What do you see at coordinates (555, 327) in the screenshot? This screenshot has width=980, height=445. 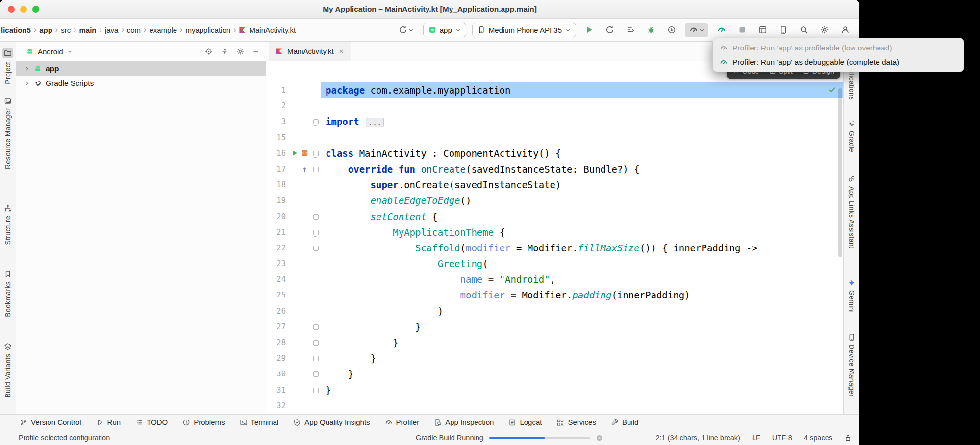 I see `code-line: 27 }` at bounding box center [555, 327].